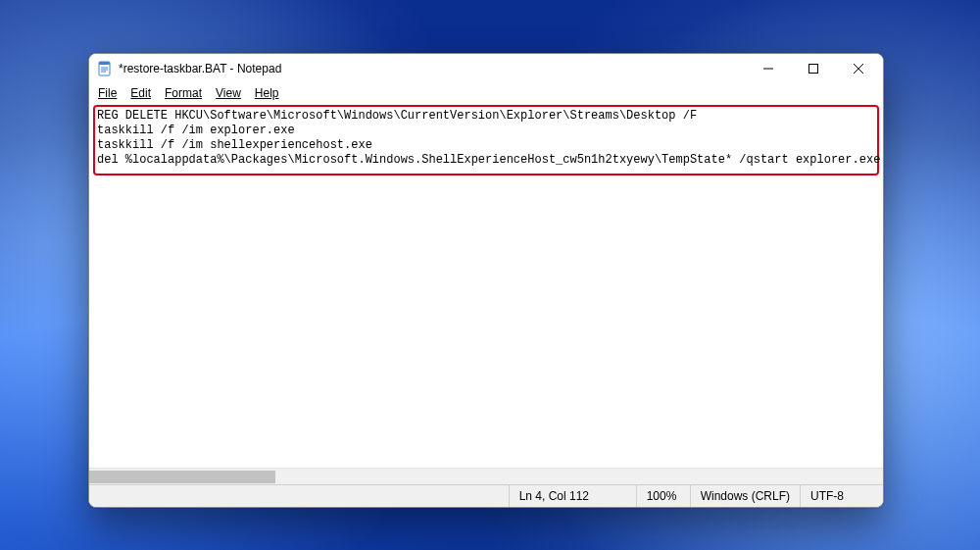 Image resolution: width=980 pixels, height=550 pixels. Describe the element at coordinates (768, 69) in the screenshot. I see `minimize-button` at that location.